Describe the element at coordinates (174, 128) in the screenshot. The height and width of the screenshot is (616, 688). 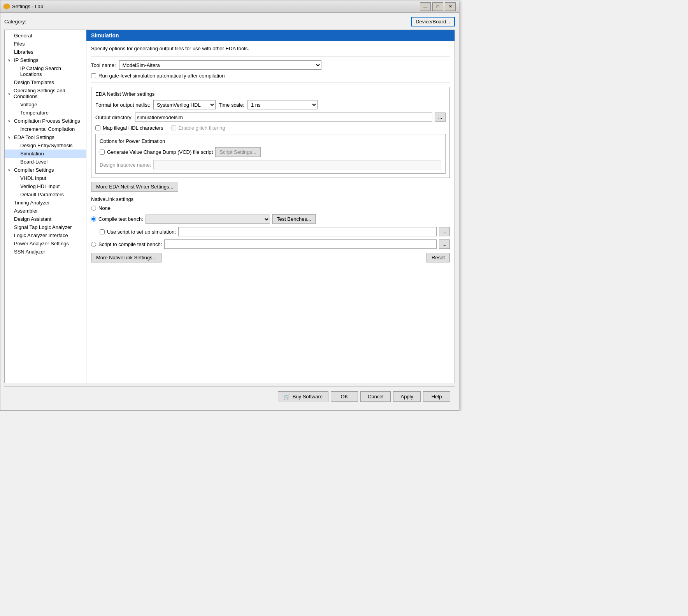
I see `enable-glitch-checkbox` at that location.